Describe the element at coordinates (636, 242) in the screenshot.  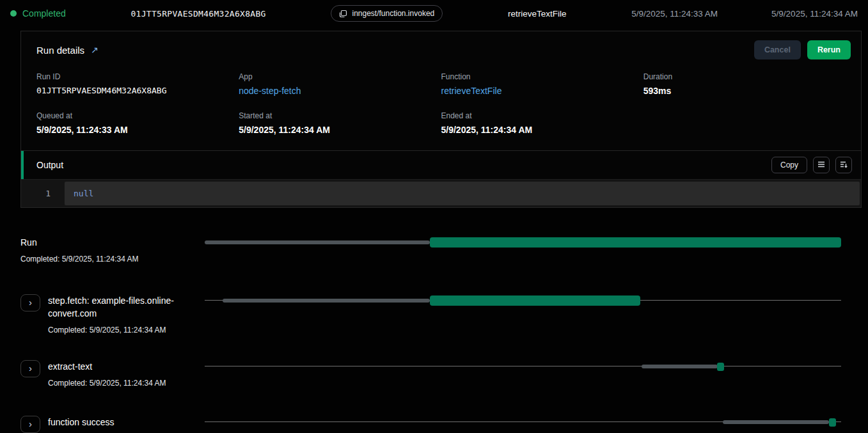
I see `run-duration-bar` at that location.